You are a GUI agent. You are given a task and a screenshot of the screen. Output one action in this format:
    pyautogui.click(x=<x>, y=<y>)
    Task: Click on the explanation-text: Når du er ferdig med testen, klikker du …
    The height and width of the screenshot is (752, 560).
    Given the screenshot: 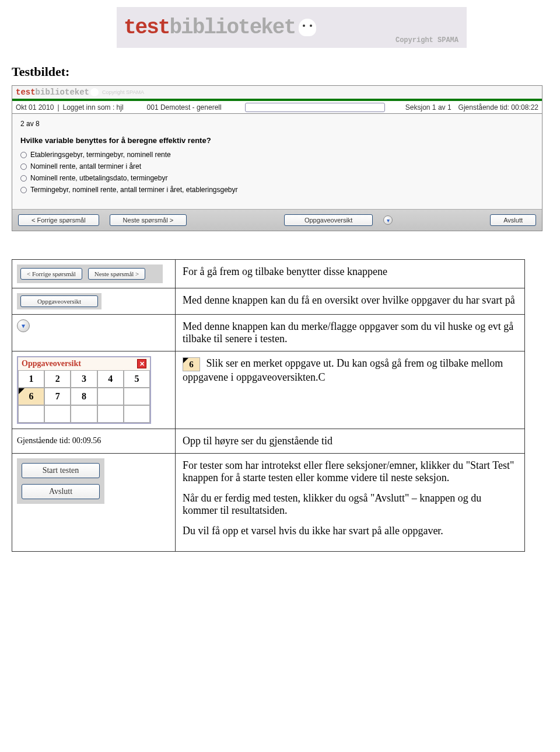 What is the action you would take?
    pyautogui.click(x=350, y=504)
    